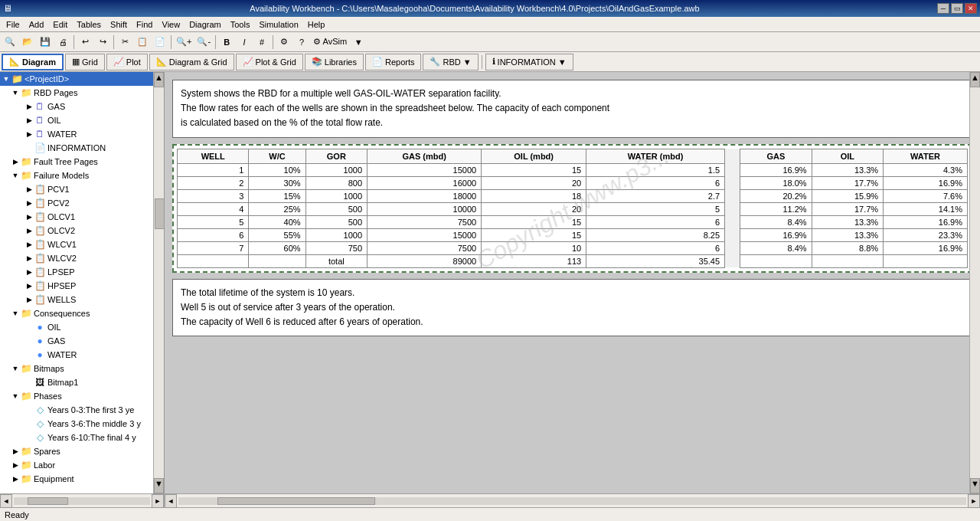  Describe the element at coordinates (29, 106) in the screenshot. I see `expand-gas: ▶` at that location.